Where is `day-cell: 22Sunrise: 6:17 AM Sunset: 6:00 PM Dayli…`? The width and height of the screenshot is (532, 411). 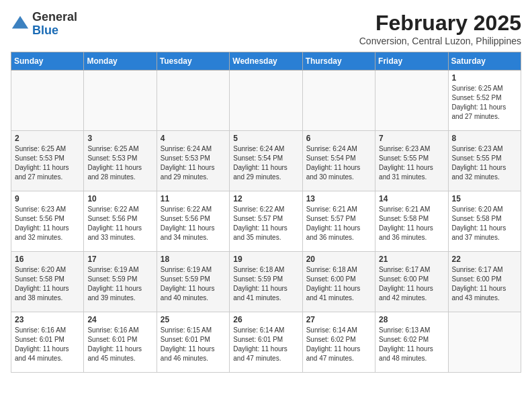
day-cell: 22Sunrise: 6:17 AM Sunset: 6:00 PM Dayli… is located at coordinates (484, 282).